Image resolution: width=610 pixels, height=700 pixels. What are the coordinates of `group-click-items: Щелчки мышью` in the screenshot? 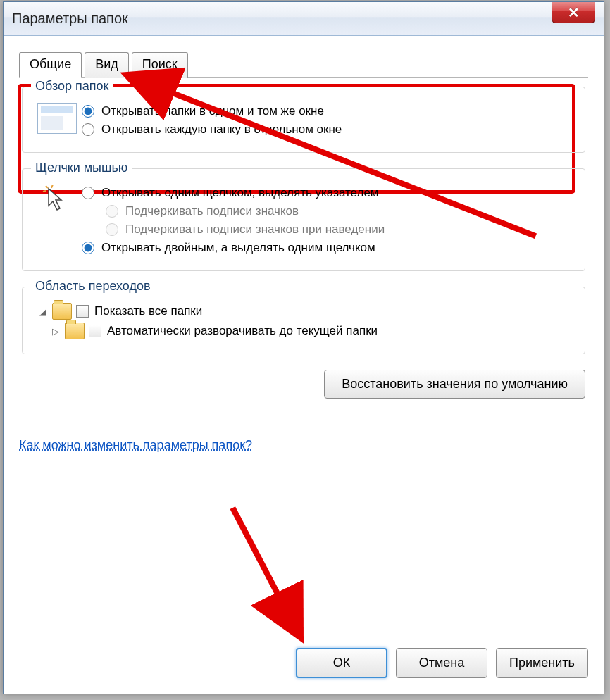 It's located at (304, 220).